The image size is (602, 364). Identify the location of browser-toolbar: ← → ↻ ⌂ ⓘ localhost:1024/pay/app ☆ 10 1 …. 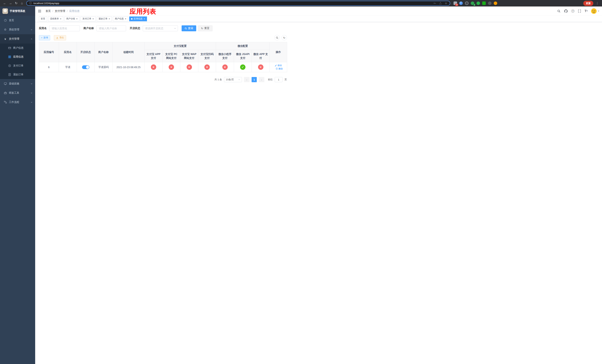
(301, 3).